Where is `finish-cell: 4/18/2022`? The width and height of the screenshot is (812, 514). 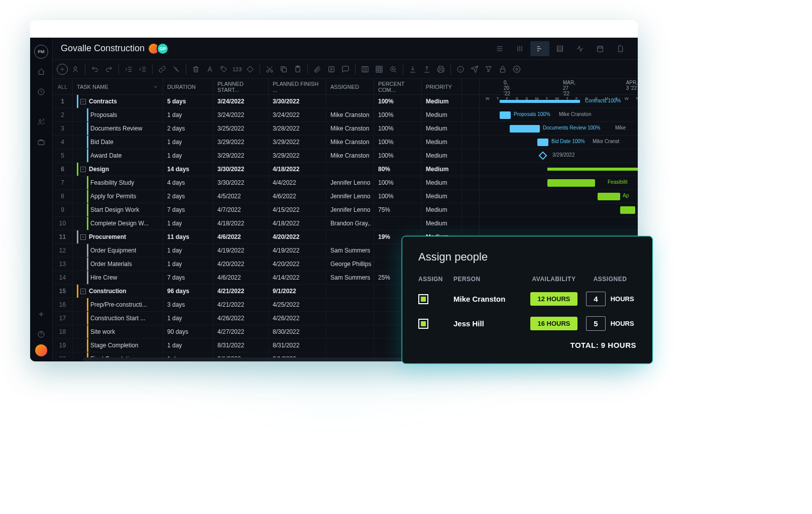
finish-cell: 4/18/2022 is located at coordinates (297, 169).